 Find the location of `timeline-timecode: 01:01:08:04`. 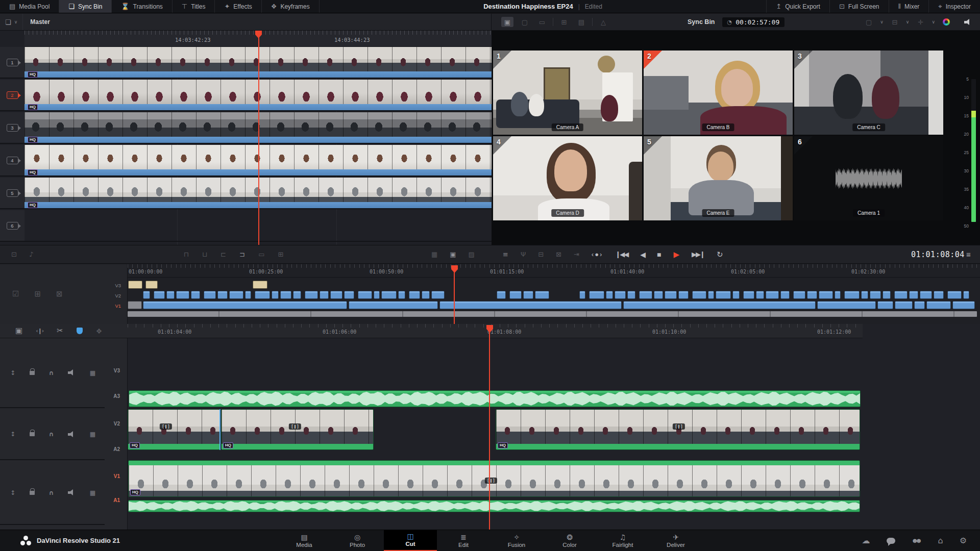

timeline-timecode: 01:01:08:04 is located at coordinates (938, 255).